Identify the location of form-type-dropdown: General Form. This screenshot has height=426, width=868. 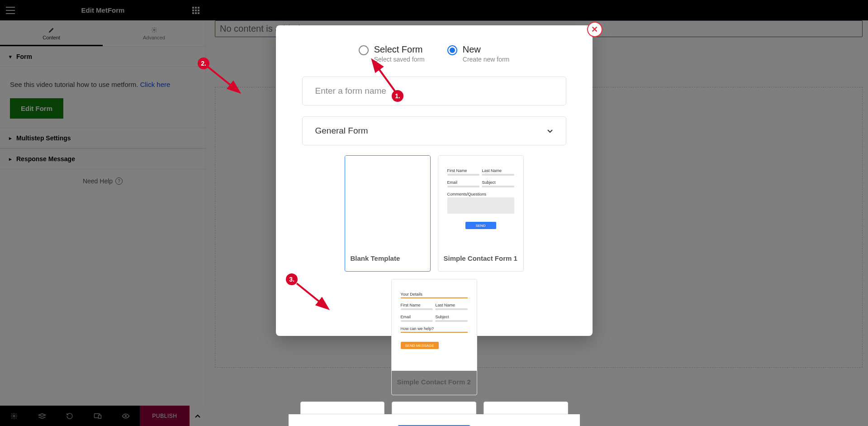
(434, 131).